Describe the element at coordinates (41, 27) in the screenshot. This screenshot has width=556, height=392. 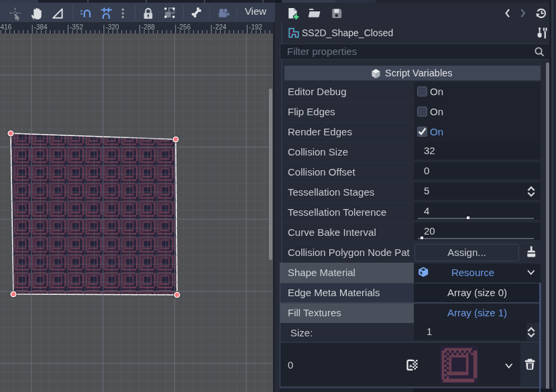
I see `svg-text: -384` at that location.